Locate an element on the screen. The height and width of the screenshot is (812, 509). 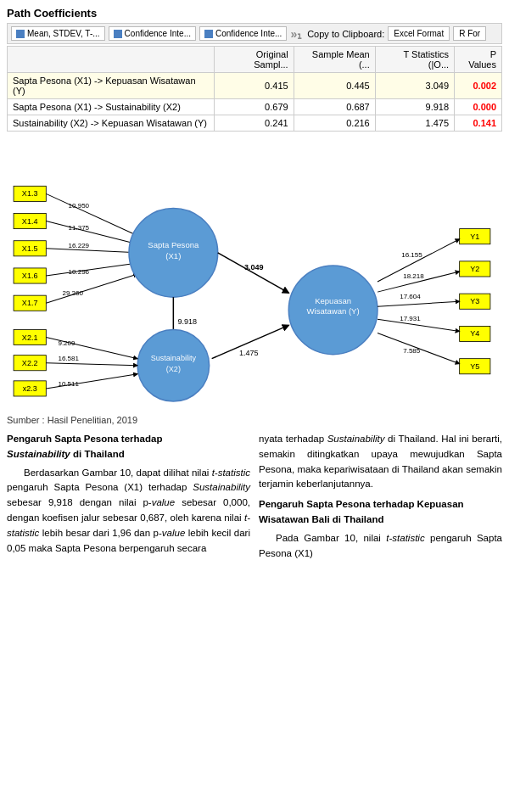
svg-text: 9.918 is located at coordinates (187, 322).